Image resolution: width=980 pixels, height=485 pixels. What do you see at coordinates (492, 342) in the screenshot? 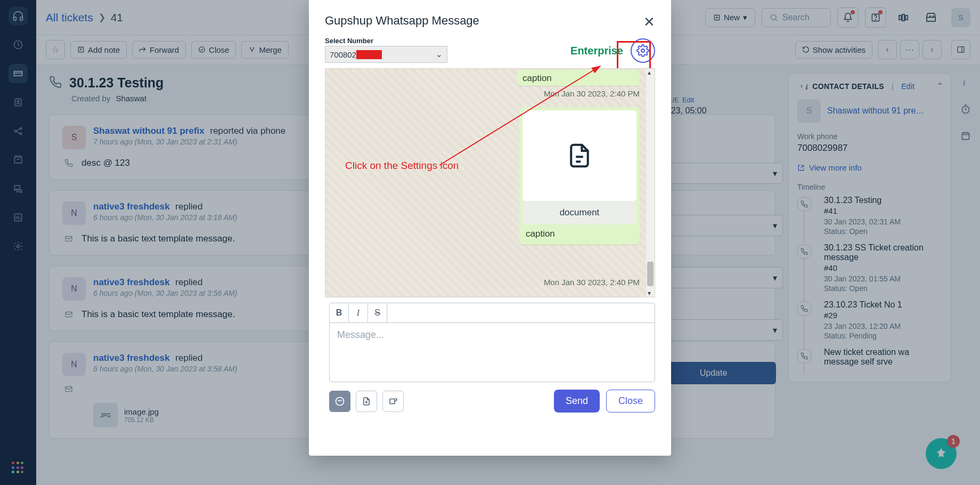
I see `message-editor: B I S Message...` at bounding box center [492, 342].